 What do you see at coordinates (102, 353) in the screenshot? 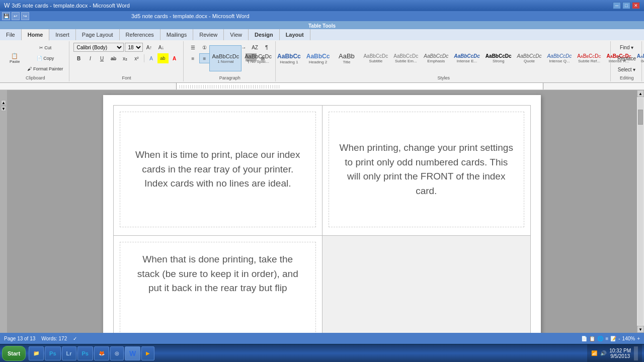
I see `taskbar-item-firefox: 🦊` at bounding box center [102, 353].